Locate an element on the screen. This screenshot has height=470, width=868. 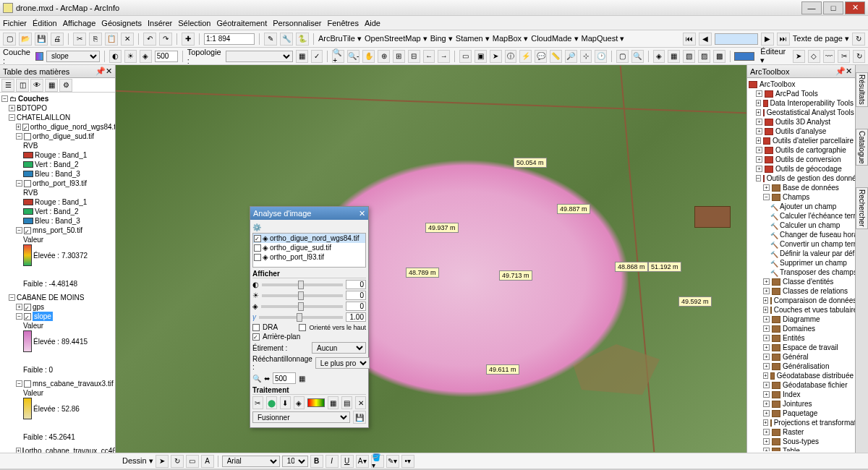
provider-bing: Bing ▾ is located at coordinates (441, 39).